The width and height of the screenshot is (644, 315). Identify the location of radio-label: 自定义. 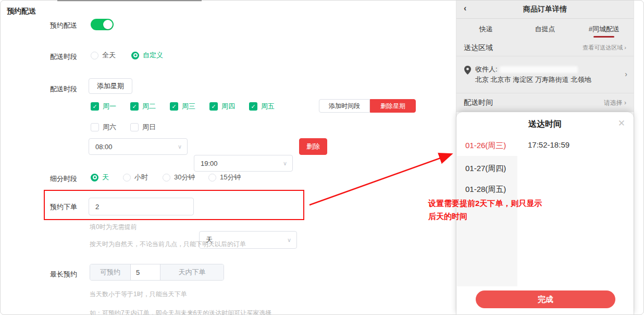
(153, 55).